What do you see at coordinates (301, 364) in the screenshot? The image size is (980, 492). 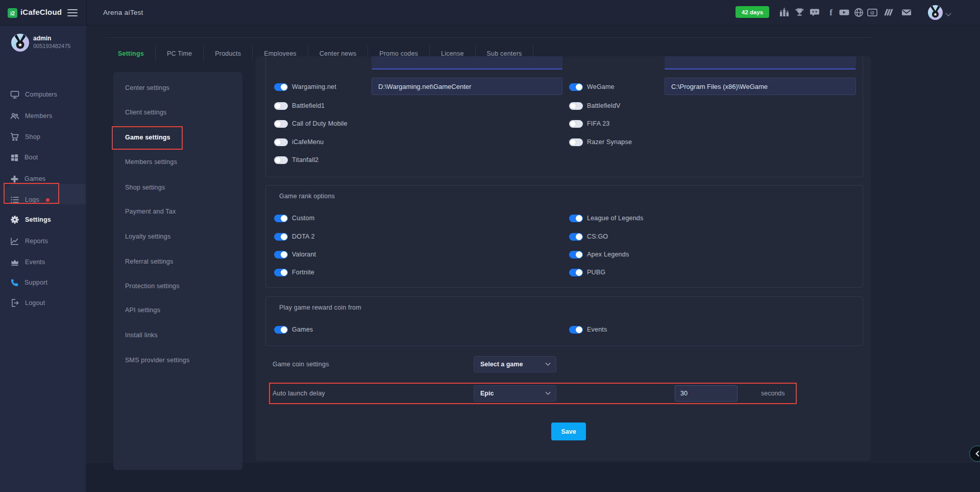 I see `game-coin-settings-label: Game coin settings` at bounding box center [301, 364].